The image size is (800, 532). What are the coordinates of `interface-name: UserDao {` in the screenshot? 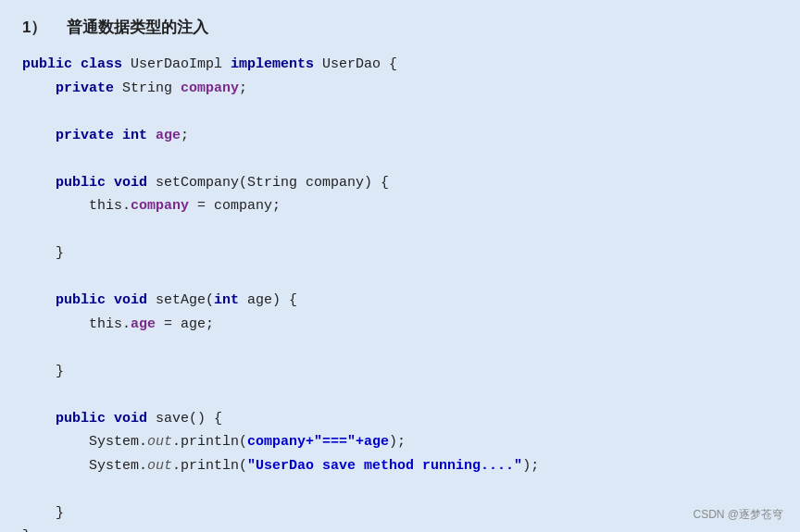 It's located at (359, 65).